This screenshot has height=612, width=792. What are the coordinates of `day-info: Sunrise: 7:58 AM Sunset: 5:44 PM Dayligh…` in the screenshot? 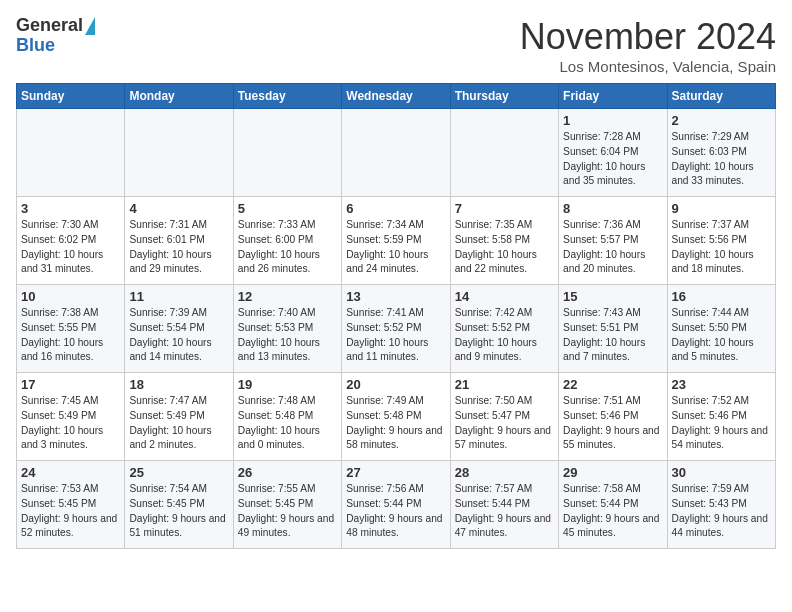 It's located at (612, 512).